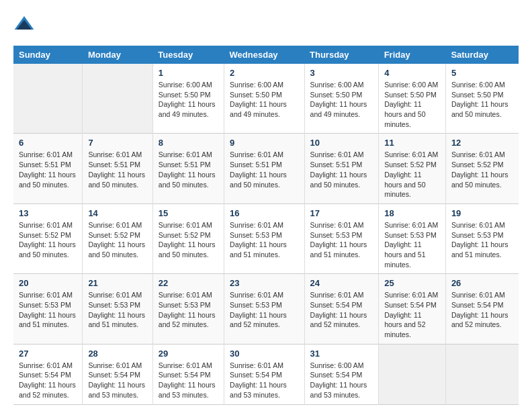 The width and height of the screenshot is (532, 411). What do you see at coordinates (265, 55) in the screenshot?
I see `weekday-header: Wednesday` at bounding box center [265, 55].